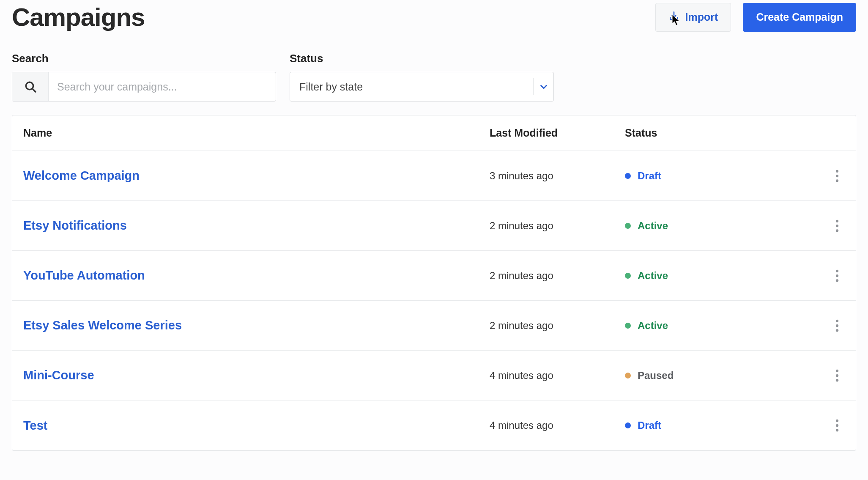  What do you see at coordinates (434, 376) in the screenshot?
I see `table-row: Mini-Course4 minutes agoPaused` at bounding box center [434, 376].